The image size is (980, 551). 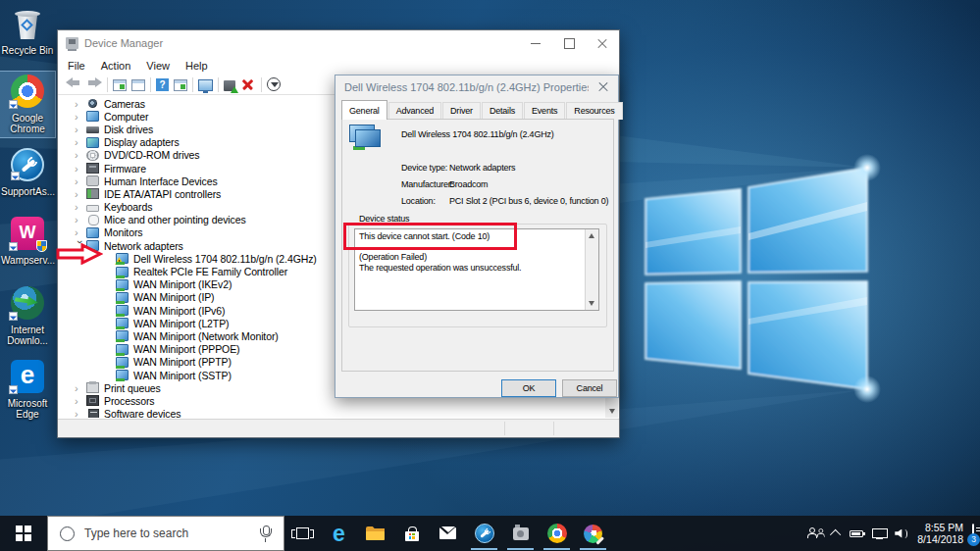 I want to click on taskbar-supportassist, so click(x=485, y=533).